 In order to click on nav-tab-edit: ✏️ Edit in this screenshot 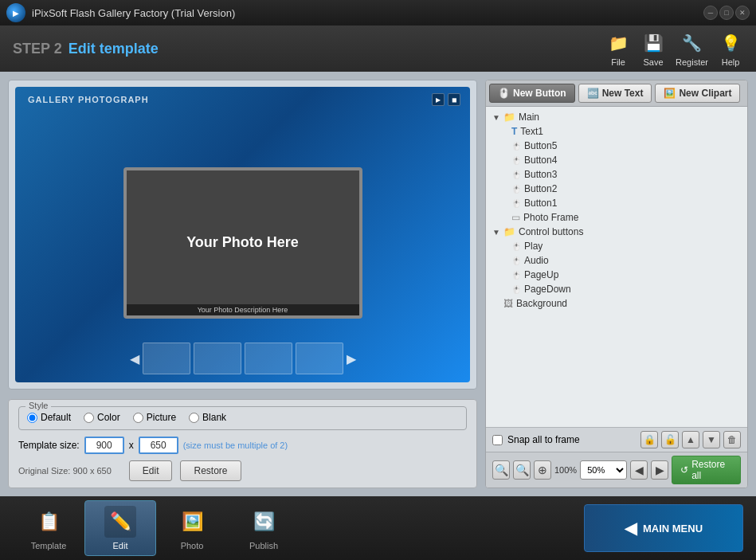, I will do `click(120, 528)`.